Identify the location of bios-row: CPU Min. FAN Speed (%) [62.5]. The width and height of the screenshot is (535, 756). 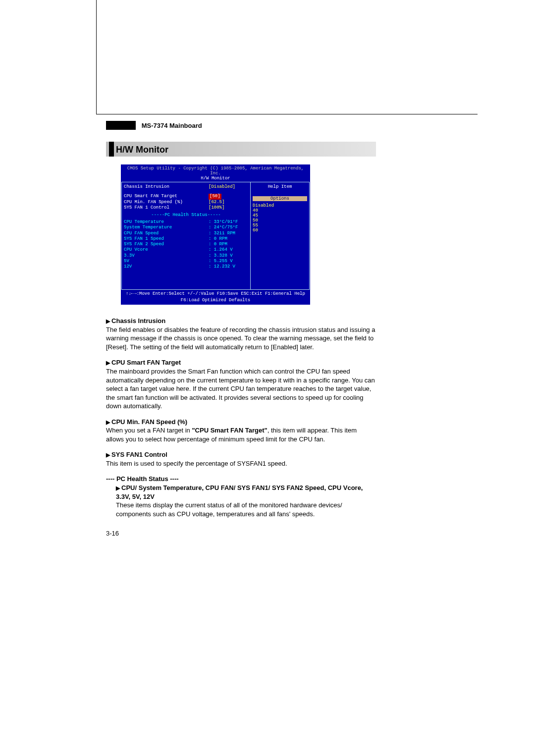
(186, 202).